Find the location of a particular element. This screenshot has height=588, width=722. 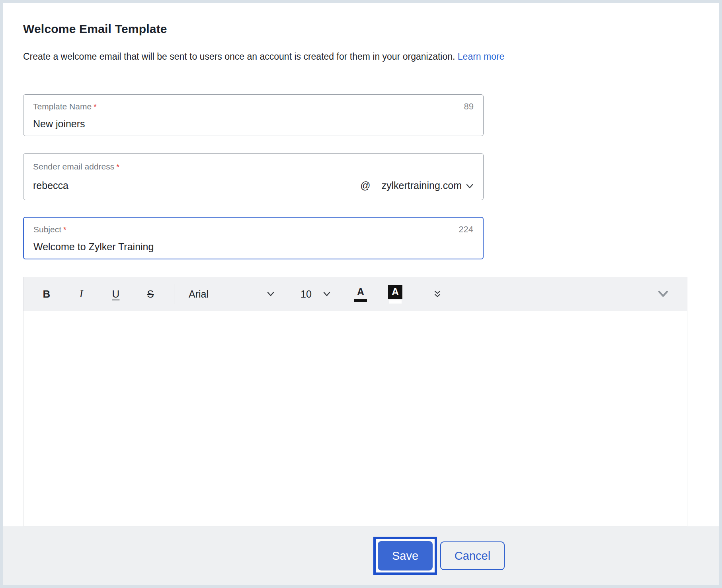

sender-email-field: Sender email address* rebecca @ zylkertr… is located at coordinates (253, 177).